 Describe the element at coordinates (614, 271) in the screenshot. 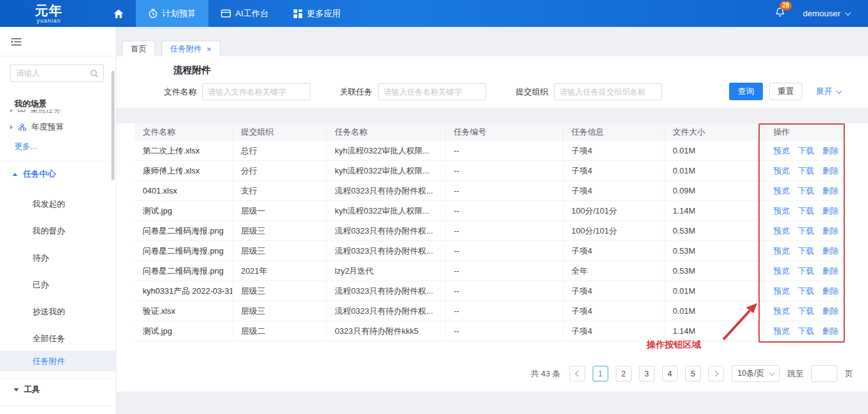

I see `cell-info: 全年` at that location.